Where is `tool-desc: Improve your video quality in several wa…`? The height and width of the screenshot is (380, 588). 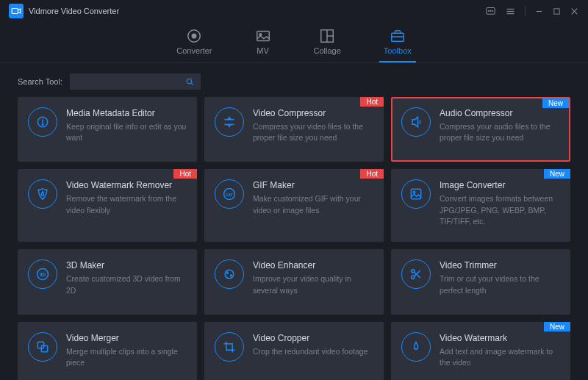
tool-desc: Improve your video quality in several wa… is located at coordinates (314, 284).